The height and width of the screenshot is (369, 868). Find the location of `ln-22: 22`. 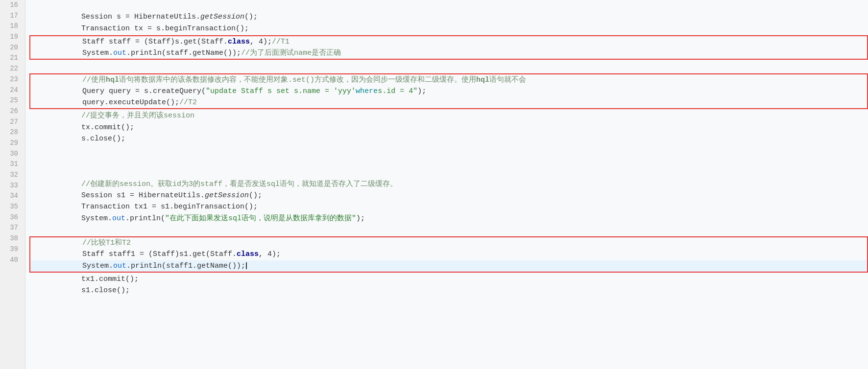

ln-22: 22 is located at coordinates (13, 69).